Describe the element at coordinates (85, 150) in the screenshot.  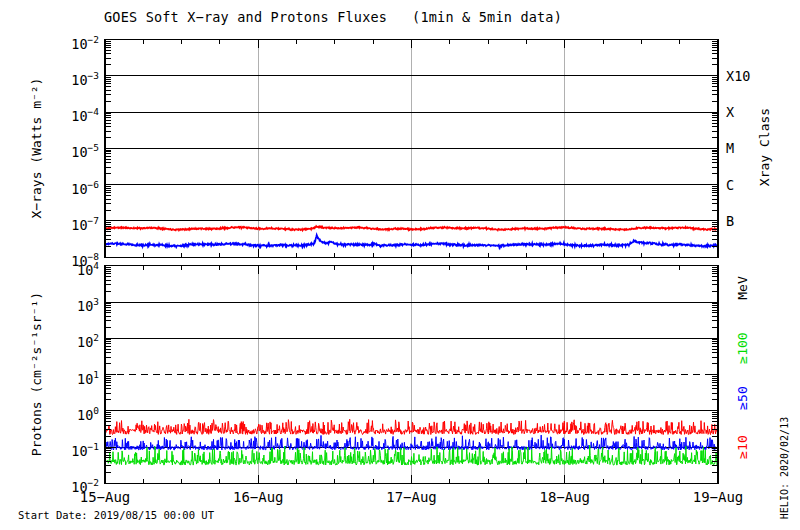
I see `xray-y-tick-label: 10−5` at that location.